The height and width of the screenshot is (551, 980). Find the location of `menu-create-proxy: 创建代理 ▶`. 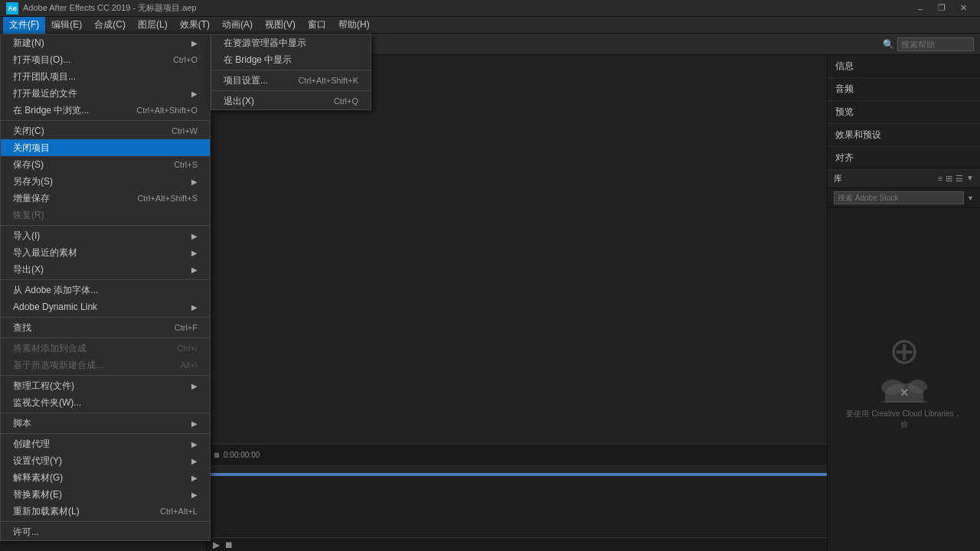

menu-create-proxy: 创建代理 ▶ is located at coordinates (106, 444).